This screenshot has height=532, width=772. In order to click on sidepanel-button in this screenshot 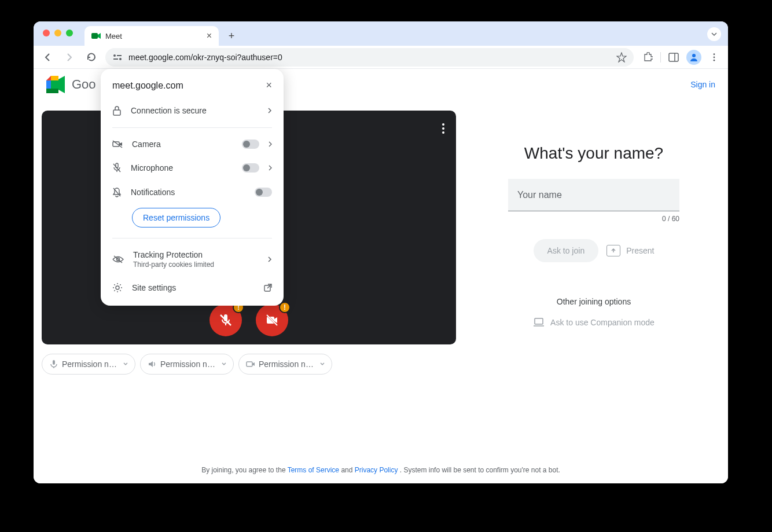, I will do `click(674, 57)`.